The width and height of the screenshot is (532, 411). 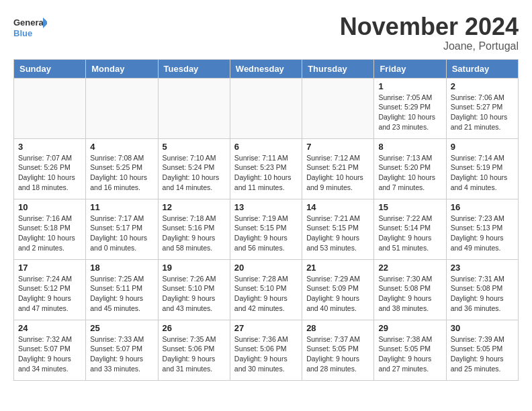 I want to click on calendar-cell: 13Sunrise: 7:19 AM Sunset: 5:15 PM Dayli…, so click(x=266, y=229).